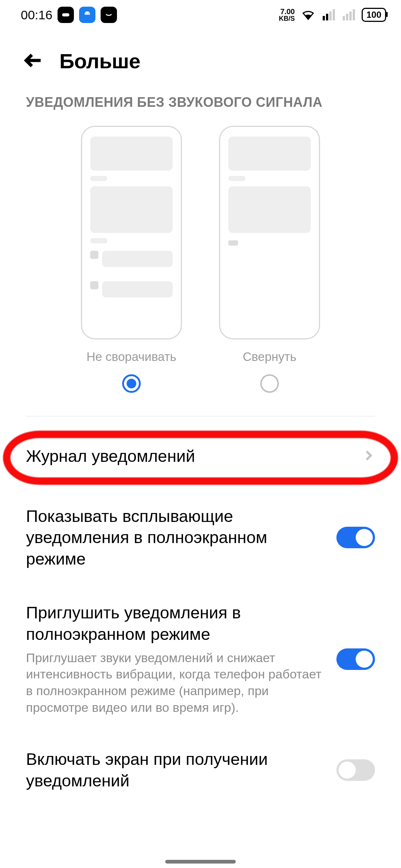  What do you see at coordinates (174, 623) in the screenshot?
I see `item-mute-fullscreen-title: Приглушить уведомления в полноэкранном р…` at bounding box center [174, 623].